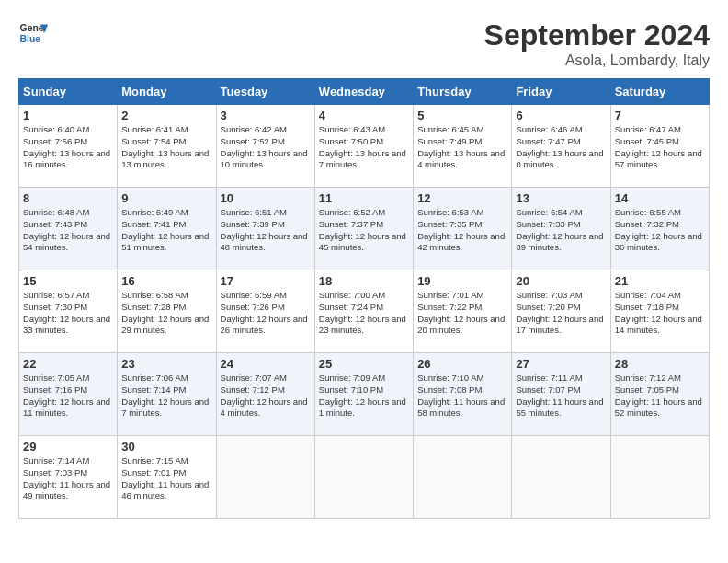 The width and height of the screenshot is (728, 563). Describe the element at coordinates (364, 312) in the screenshot. I see `calendar-week-row: 15 Sunrise: 6:57 AMSunset: 7:30 PMDaylig…` at that location.